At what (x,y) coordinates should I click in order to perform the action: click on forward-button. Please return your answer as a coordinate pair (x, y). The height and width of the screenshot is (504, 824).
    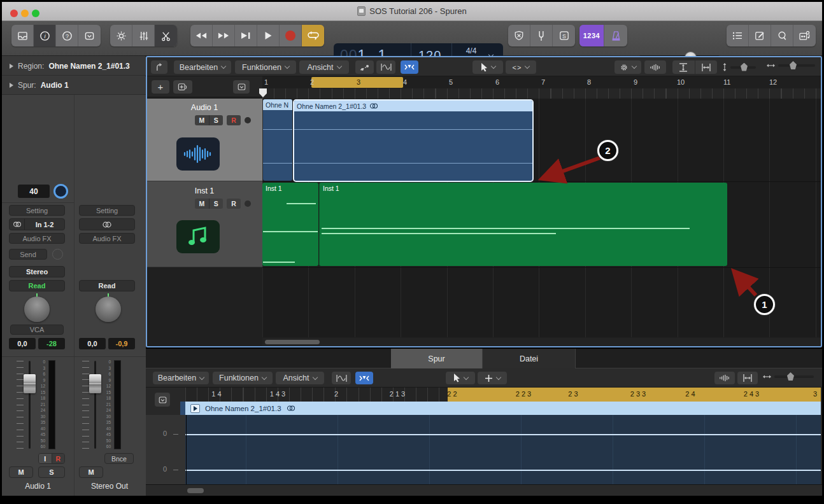
    Looking at the image, I should click on (224, 36).